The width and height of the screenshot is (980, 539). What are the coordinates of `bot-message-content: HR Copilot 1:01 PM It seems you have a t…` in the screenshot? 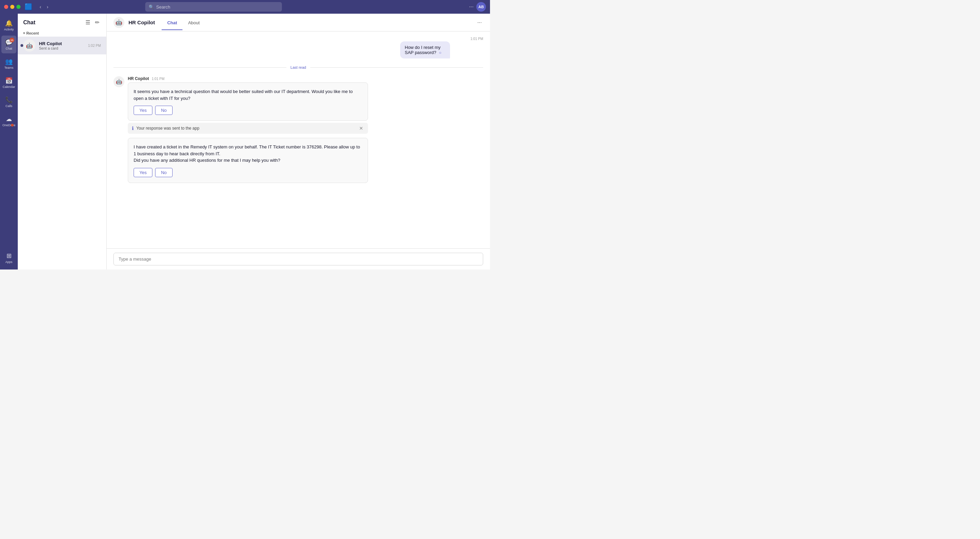 It's located at (248, 105).